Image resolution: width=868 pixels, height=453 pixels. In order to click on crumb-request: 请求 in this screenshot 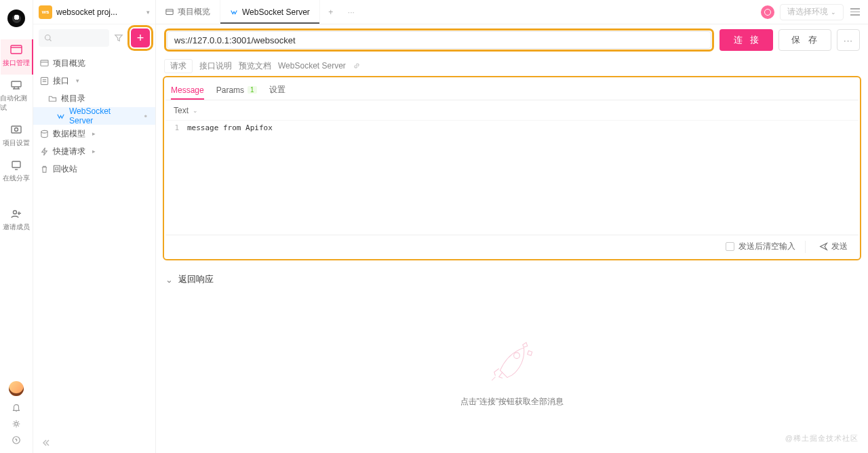, I will do `click(178, 66)`.